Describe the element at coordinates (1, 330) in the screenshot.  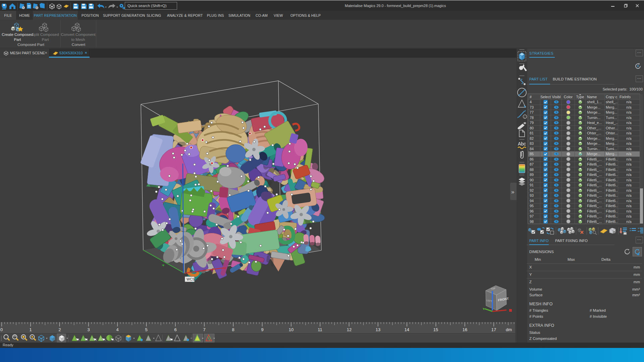
I see `svg-text: 0` at that location.